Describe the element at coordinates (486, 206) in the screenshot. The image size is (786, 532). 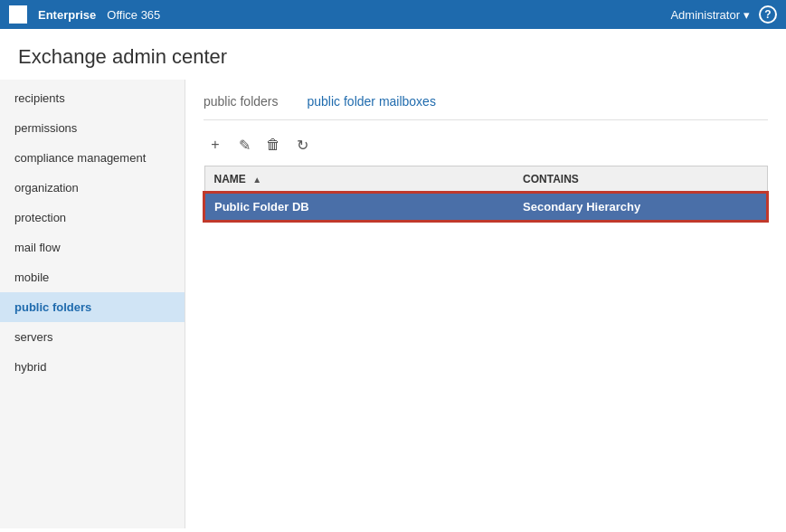
I see `table-row: Public Folder DB Secondary Hierarchy` at that location.